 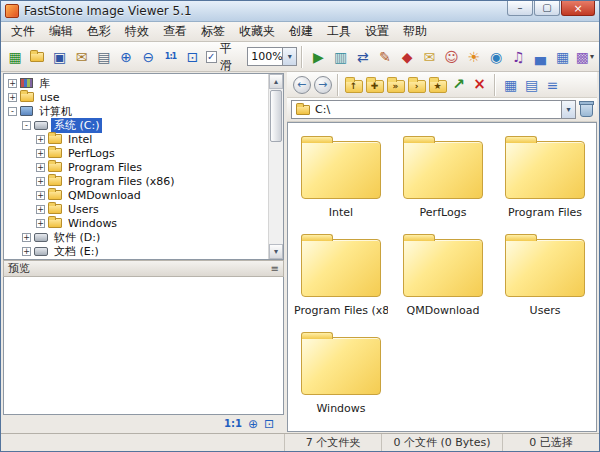 What do you see at coordinates (136, 237) in the screenshot?
I see `tree-item: +软件 (D:)` at bounding box center [136, 237].